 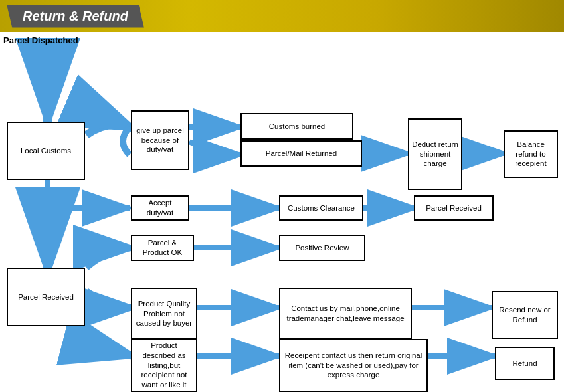 I want to click on refund-box: Refund, so click(x=525, y=363).